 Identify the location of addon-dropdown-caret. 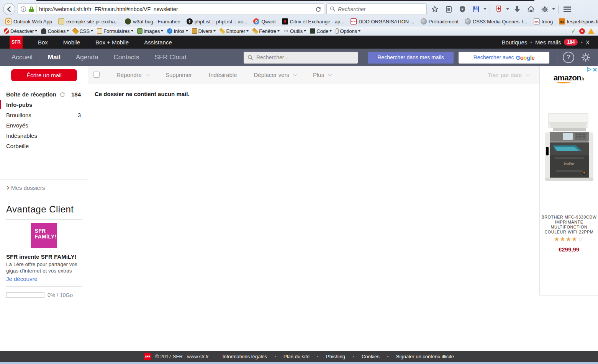
(508, 9).